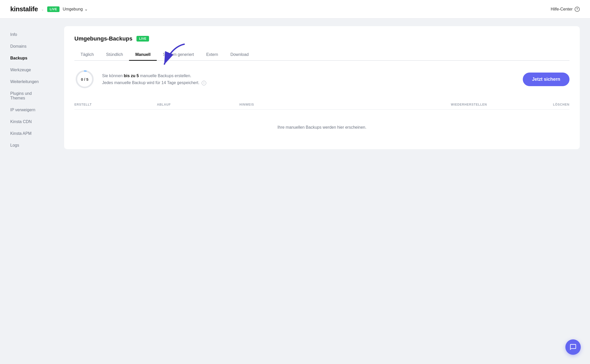 The width and height of the screenshot is (590, 364). I want to click on table-header: ERSTELLT ABLAUF HINWEIS WIEDERHERSTELLEN…, so click(322, 105).